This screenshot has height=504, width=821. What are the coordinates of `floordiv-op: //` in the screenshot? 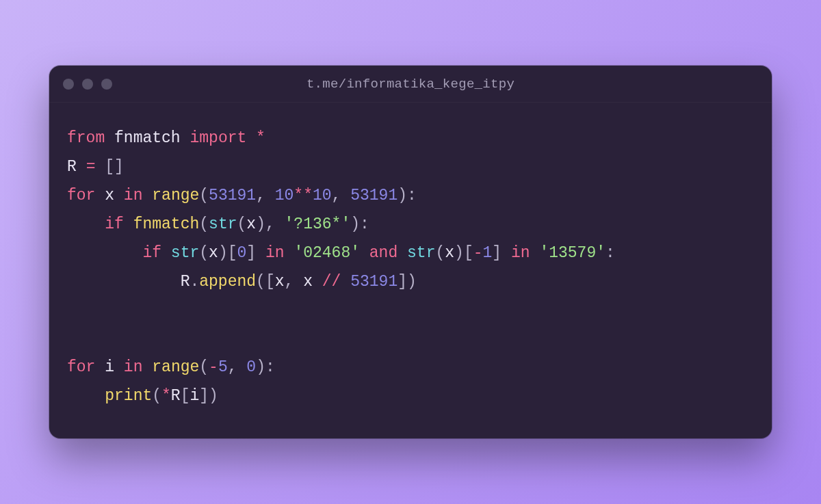 It's located at (332, 282).